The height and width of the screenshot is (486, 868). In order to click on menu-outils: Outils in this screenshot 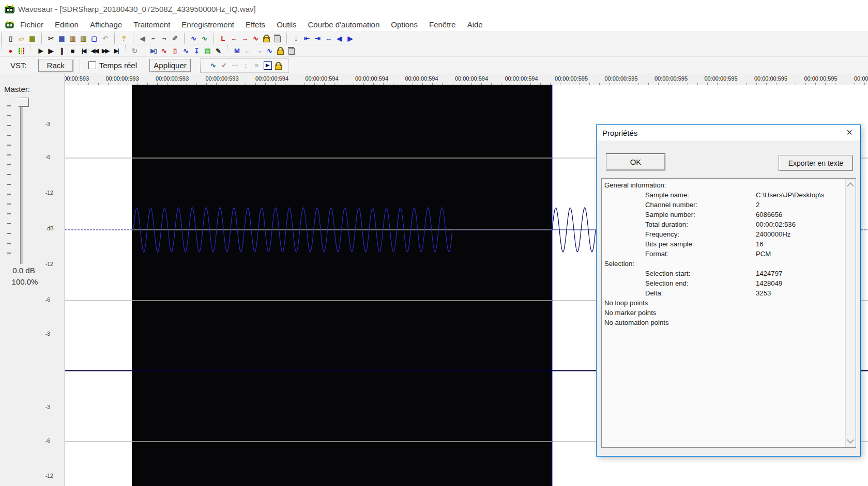, I will do `click(286, 25)`.